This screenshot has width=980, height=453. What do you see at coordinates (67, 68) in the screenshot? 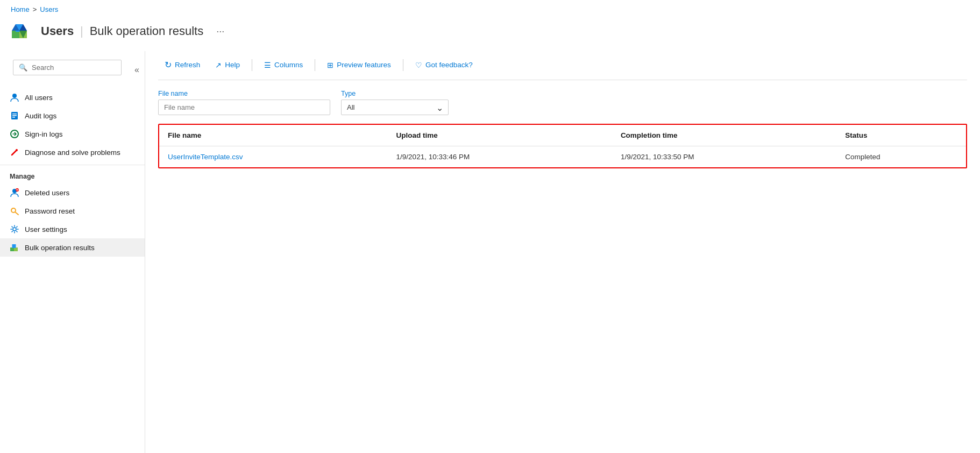
I see `sidebar-search: 🔍 Search` at bounding box center [67, 68].